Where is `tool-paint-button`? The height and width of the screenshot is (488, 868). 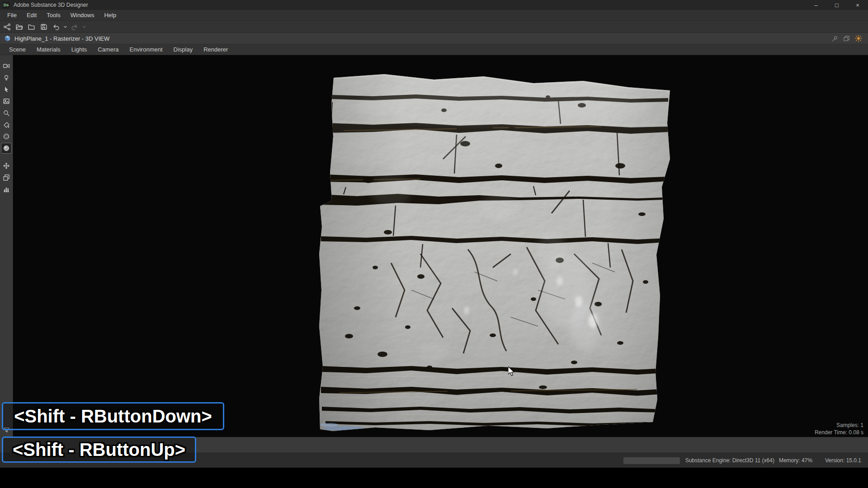
tool-paint-button is located at coordinates (6, 125).